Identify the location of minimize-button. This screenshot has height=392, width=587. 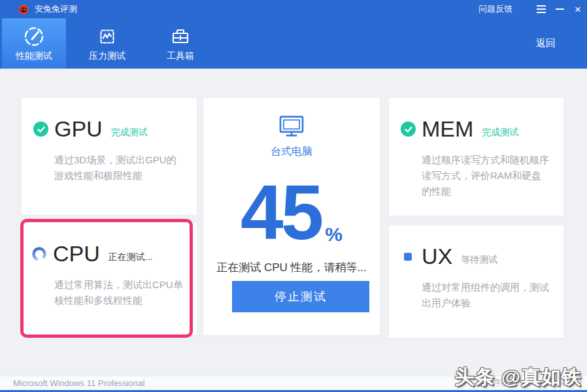
(560, 9).